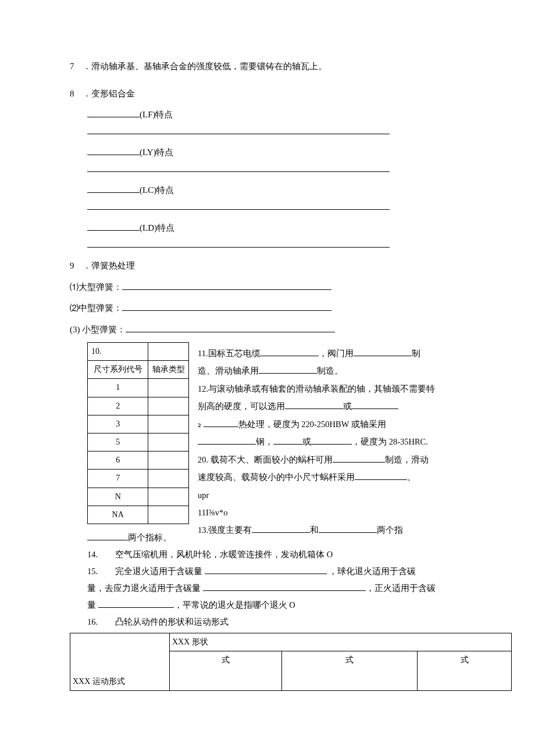 The height and width of the screenshot is (756, 535). I want to click on q9-sub3-label: (3) 小型弹簧：, so click(98, 329).